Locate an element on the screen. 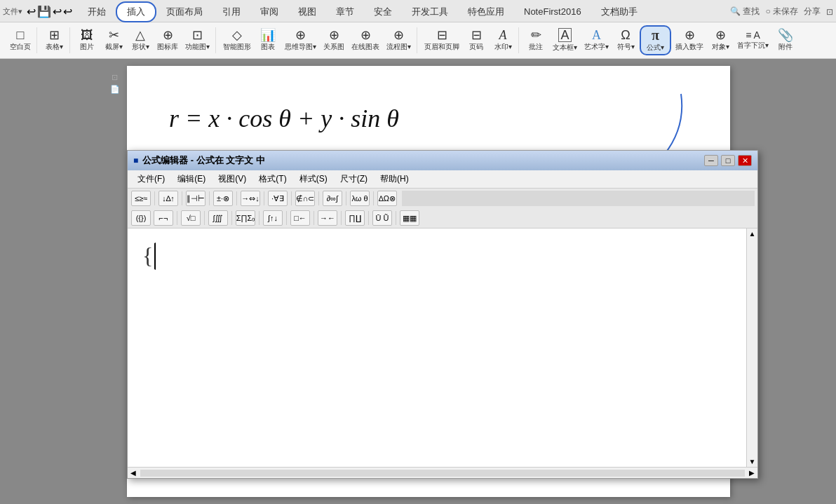 This screenshot has height=504, width=836. eq-btn-spacing: ▦▦ is located at coordinates (410, 218).